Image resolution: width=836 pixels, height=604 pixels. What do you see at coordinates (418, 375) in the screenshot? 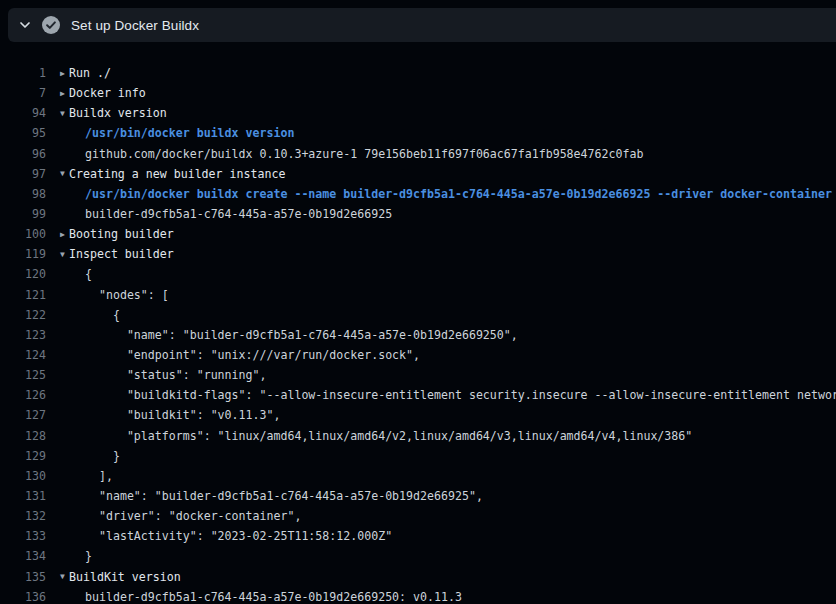
I see `log-line: 125 "status": "running",` at bounding box center [418, 375].